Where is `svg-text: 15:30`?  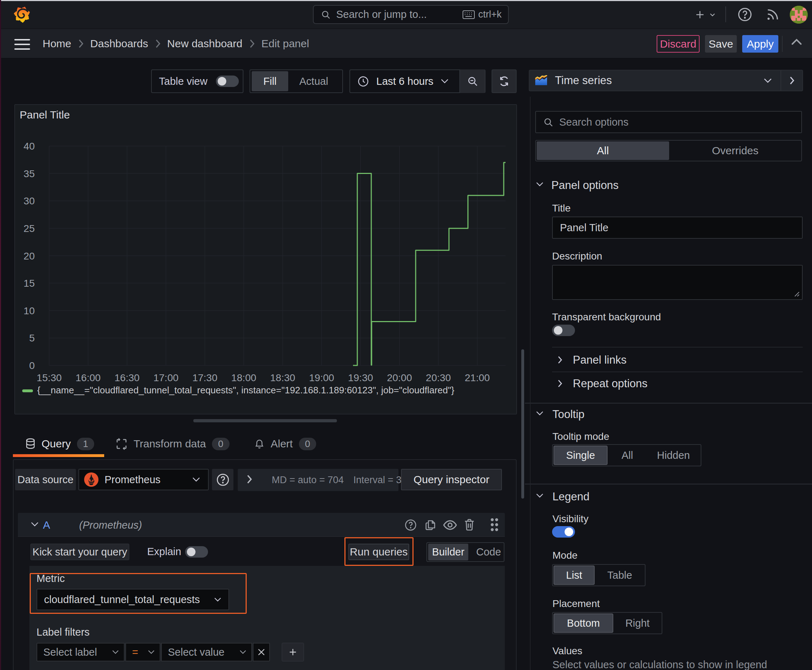
svg-text: 15:30 is located at coordinates (49, 377).